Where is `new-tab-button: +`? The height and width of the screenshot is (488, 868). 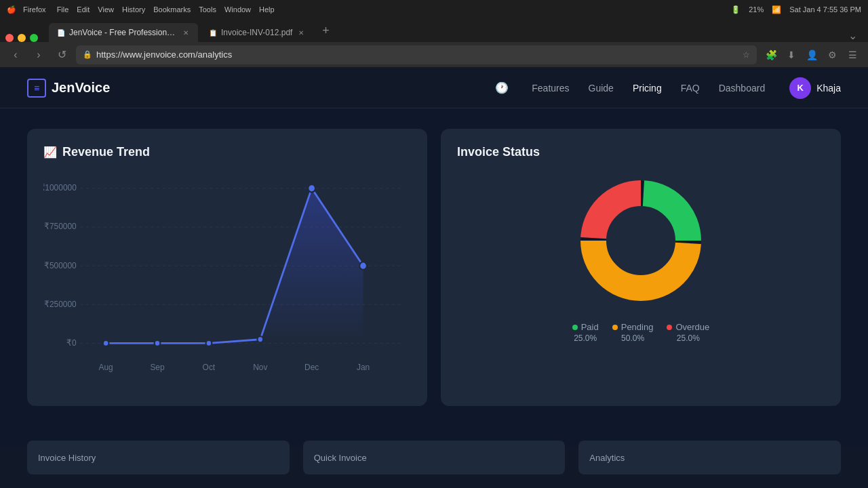
new-tab-button: + is located at coordinates (326, 30).